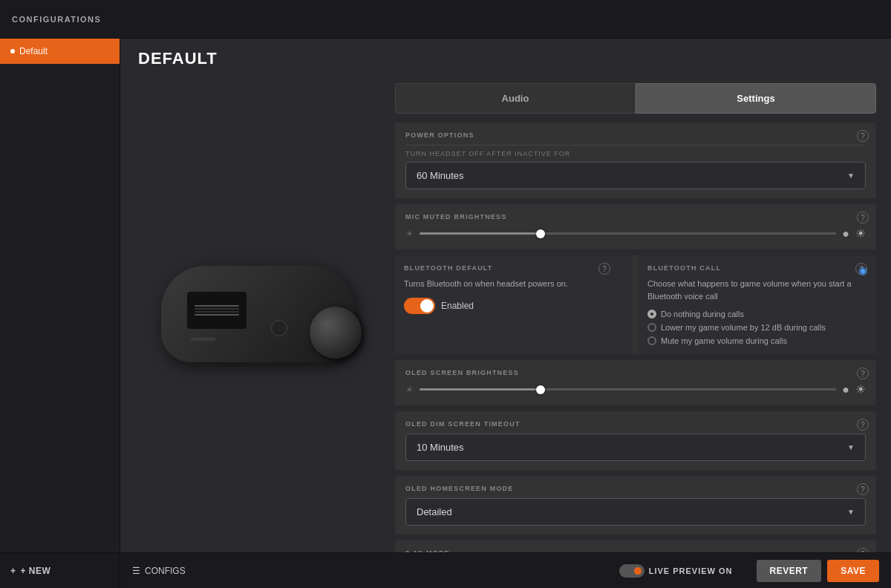 The image size is (891, 588). Describe the element at coordinates (60, 570) in the screenshot. I see `bottom-sidebar-section: + + NEW` at that location.